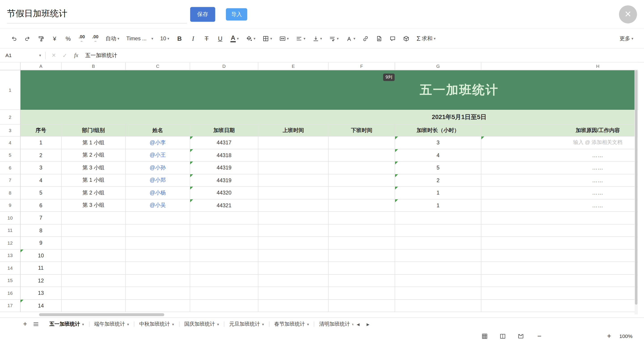 This screenshot has height=342, width=644. What do you see at coordinates (224, 218) in the screenshot?
I see `cell-D10` at bounding box center [224, 218].